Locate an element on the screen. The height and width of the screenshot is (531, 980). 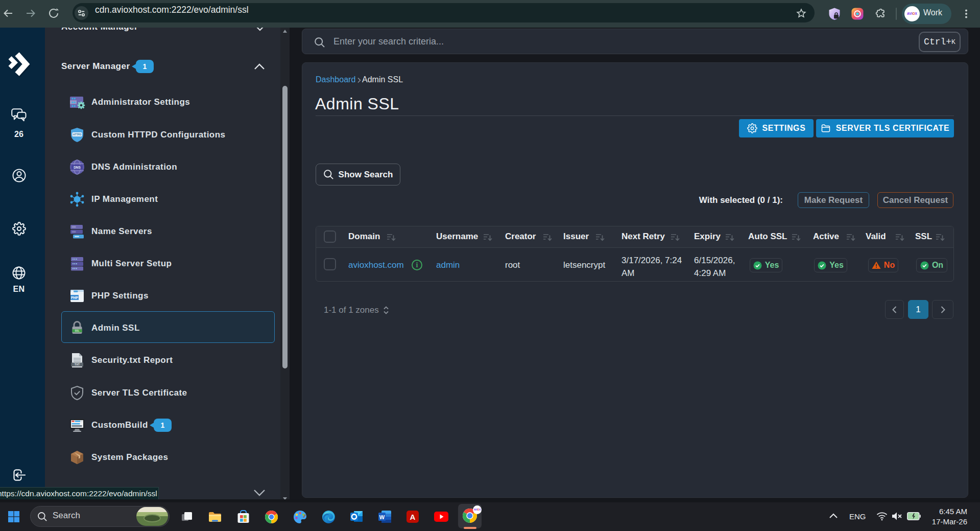
svg-text: HTTPD is located at coordinates (78, 135).